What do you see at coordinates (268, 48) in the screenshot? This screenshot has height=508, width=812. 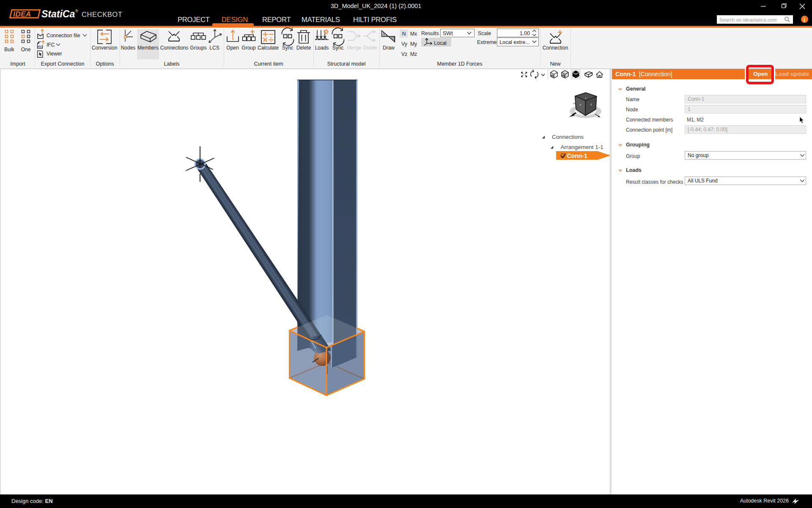 I see `svg-text: Calculate` at bounding box center [268, 48].